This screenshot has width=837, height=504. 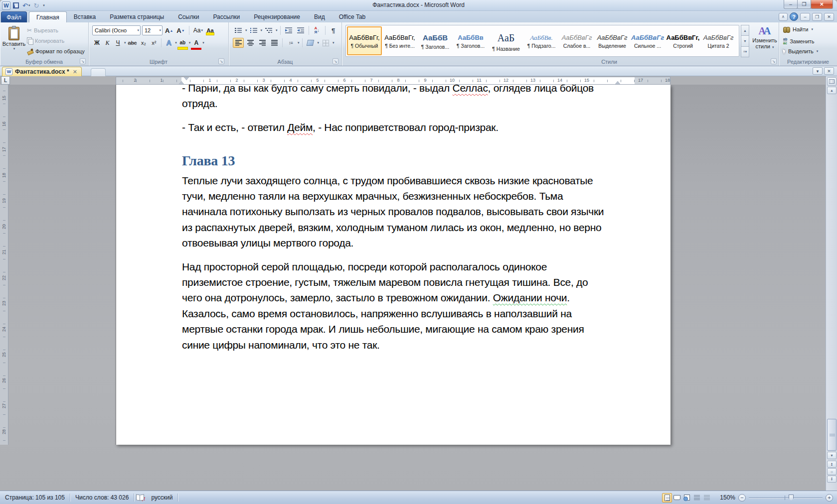 I want to click on zoom-slider, so click(x=786, y=498).